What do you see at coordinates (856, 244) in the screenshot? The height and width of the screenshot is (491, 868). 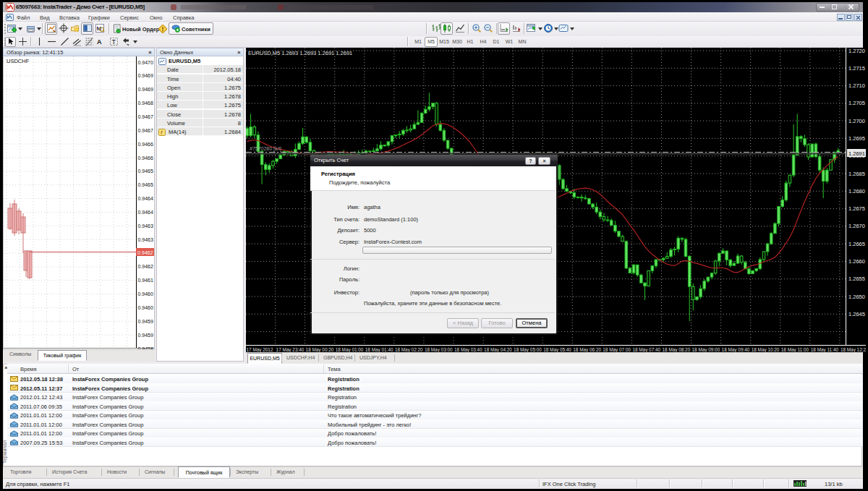 I see `svg-text: 1.2665` at bounding box center [856, 244].